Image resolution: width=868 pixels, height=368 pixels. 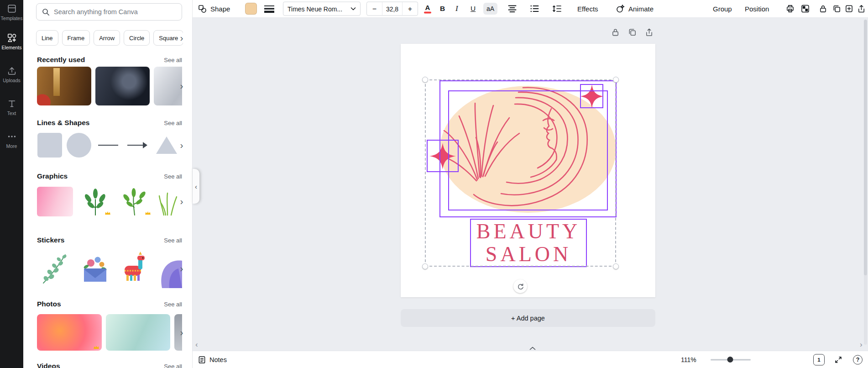 What do you see at coordinates (557, 9) in the screenshot?
I see `spacing-button` at bounding box center [557, 9].